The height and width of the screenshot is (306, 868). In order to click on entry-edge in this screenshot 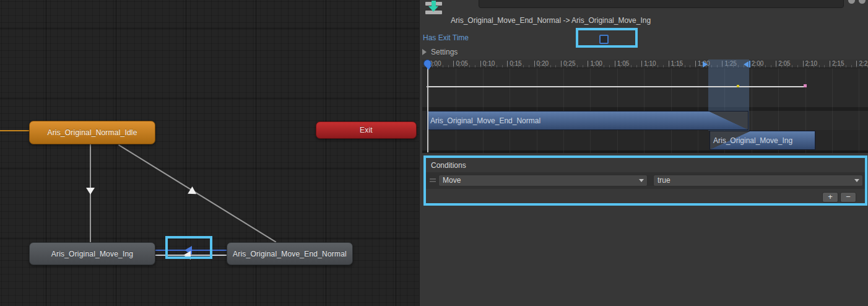, I will do `click(15, 131)`.